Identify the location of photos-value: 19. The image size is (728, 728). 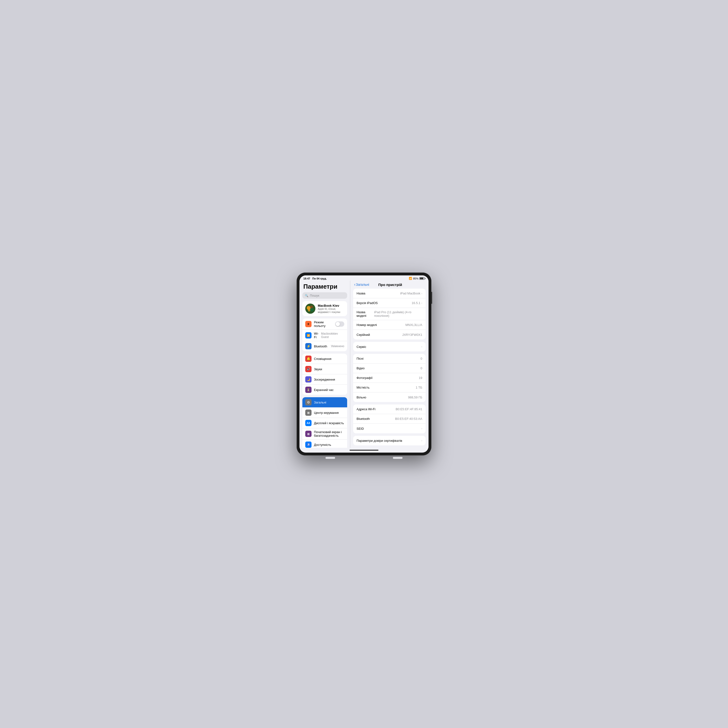
(421, 378).